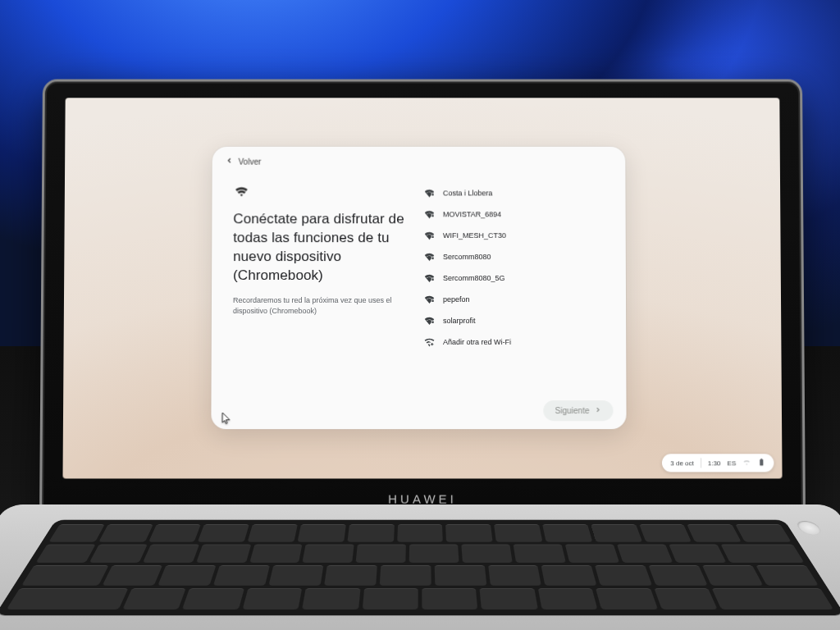 The width and height of the screenshot is (840, 630). Describe the element at coordinates (474, 235) in the screenshot. I see `wifi-ssid: WIFI_MESH_CT30` at that location.